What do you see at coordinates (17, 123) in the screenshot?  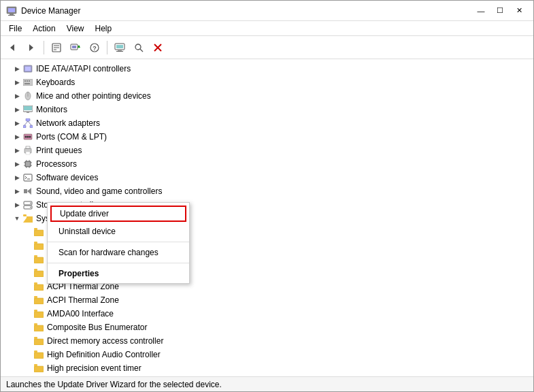 I see `expander-network: ▶` at bounding box center [17, 123].